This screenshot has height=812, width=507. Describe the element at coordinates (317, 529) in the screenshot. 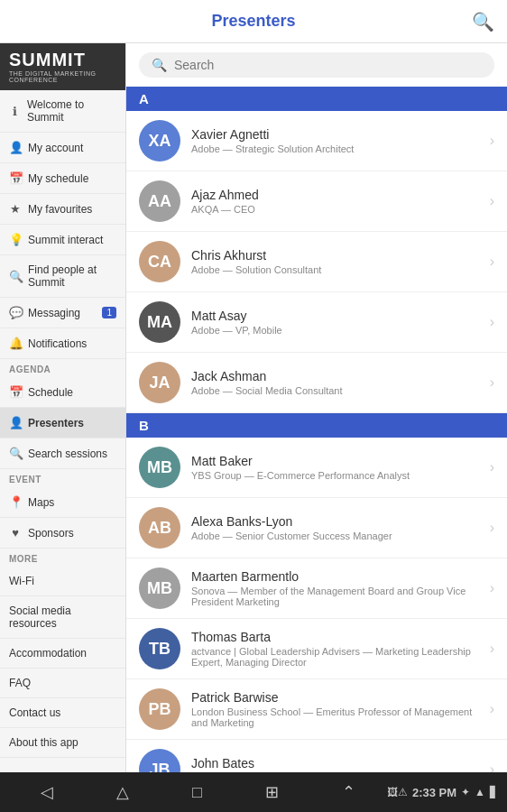

I see `presenter-item: AB Alexa Banks-Lyon Adobe — Senior Custo…` at that location.